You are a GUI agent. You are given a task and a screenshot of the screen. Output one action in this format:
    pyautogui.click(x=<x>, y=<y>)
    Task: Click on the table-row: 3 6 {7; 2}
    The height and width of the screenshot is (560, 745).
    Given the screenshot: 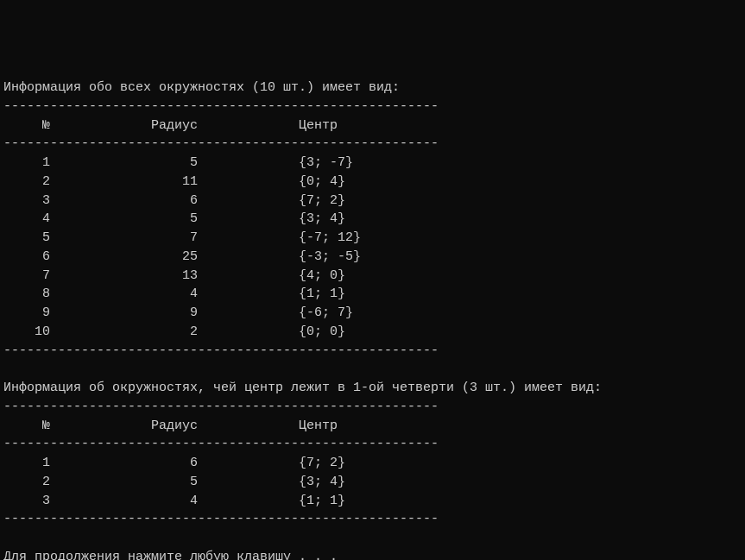 What is the action you would take?
    pyautogui.click(x=174, y=200)
    